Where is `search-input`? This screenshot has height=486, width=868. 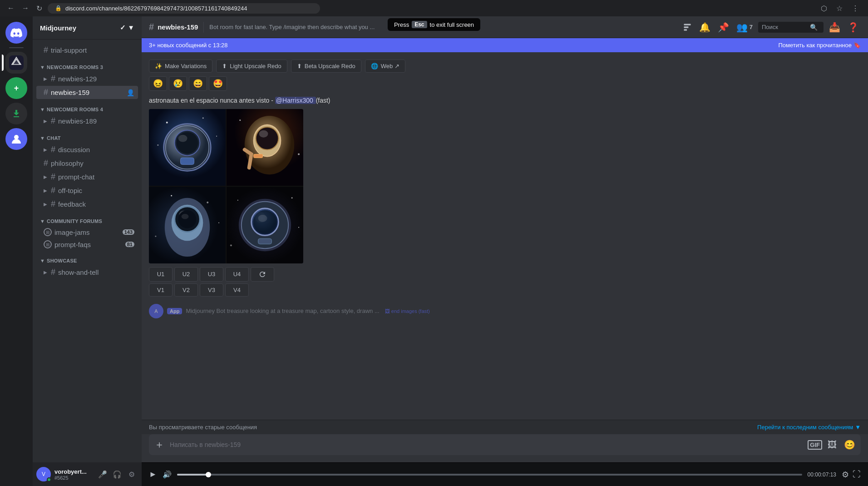
search-input is located at coordinates (784, 27).